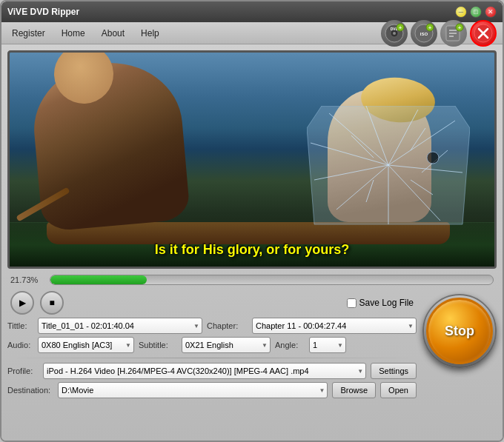 This screenshot has height=442, width=504. Describe the element at coordinates (454, 33) in the screenshot. I see `add-file-icon: +` at that location.